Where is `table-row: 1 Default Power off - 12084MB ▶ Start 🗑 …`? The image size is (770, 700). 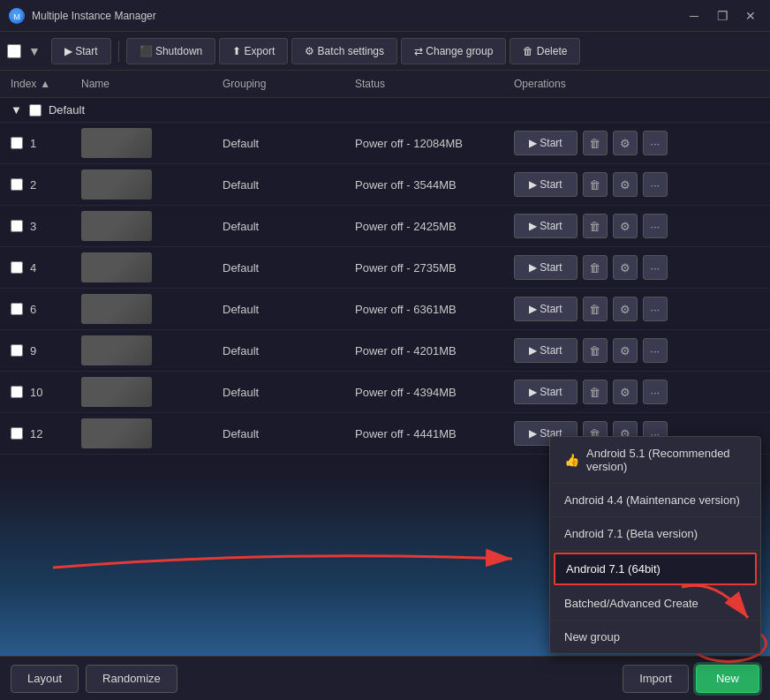 table-row: 1 Default Power off - 12084MB ▶ Start 🗑 … is located at coordinates (385, 143).